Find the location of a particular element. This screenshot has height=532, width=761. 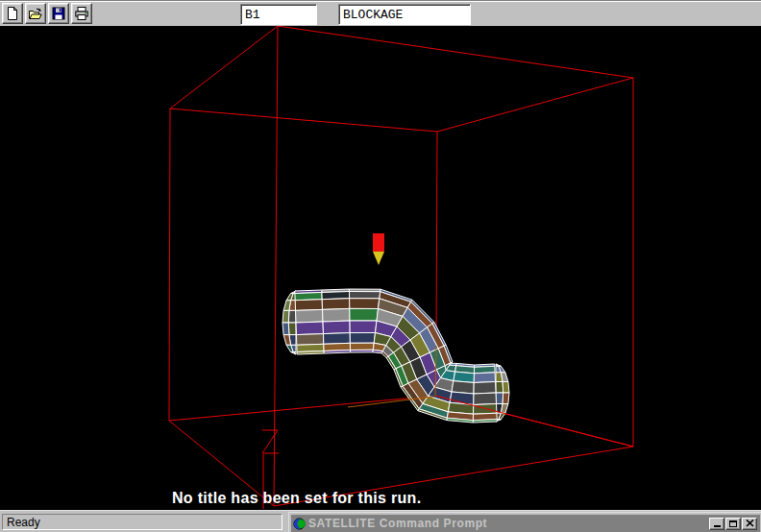

run-title-message: No title has been set for this run. is located at coordinates (296, 497).